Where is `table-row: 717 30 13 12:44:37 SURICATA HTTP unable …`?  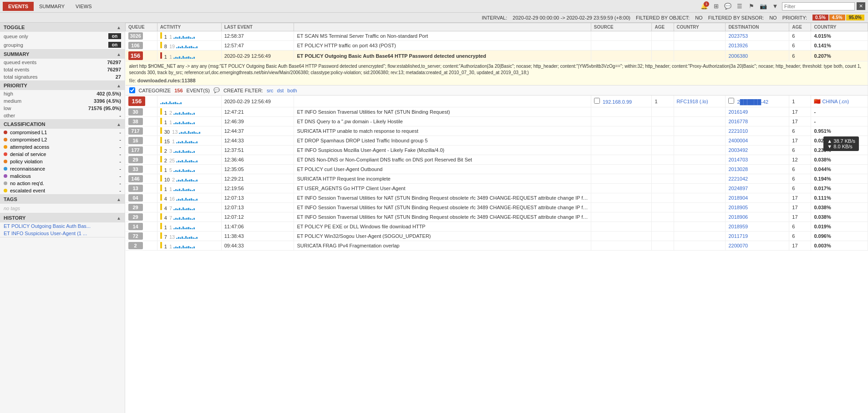
table-row: 717 30 13 12:44:37 SURICATA HTTP unable … is located at coordinates (497, 131).